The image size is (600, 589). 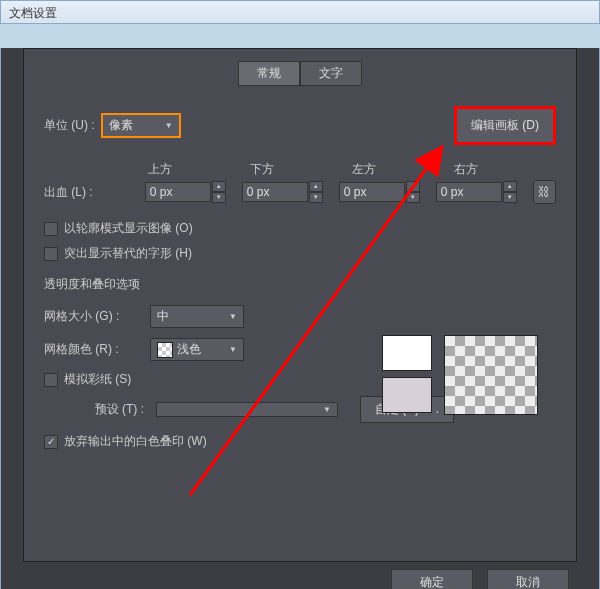 What do you see at coordinates (300, 284) in the screenshot?
I see `transparency-section-title: 透明度和叠印选项` at bounding box center [300, 284].